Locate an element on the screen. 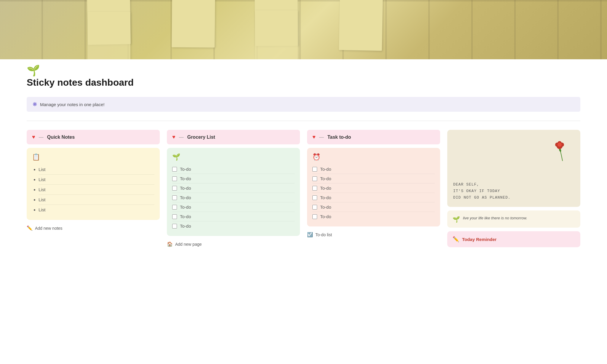 This screenshot has height=364, width=607. task-todo-title: Task to-do is located at coordinates (339, 137).